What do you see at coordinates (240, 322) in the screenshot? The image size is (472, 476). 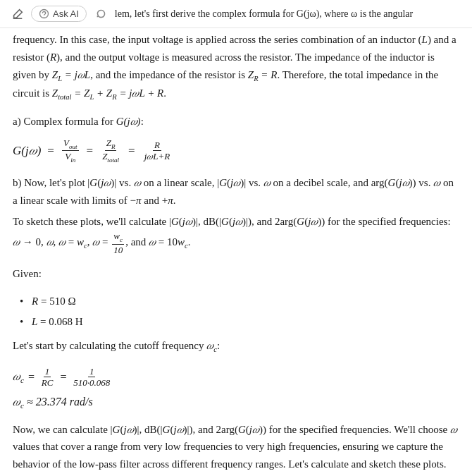 I see `l-value: L = 0.068 H` at bounding box center [240, 322].